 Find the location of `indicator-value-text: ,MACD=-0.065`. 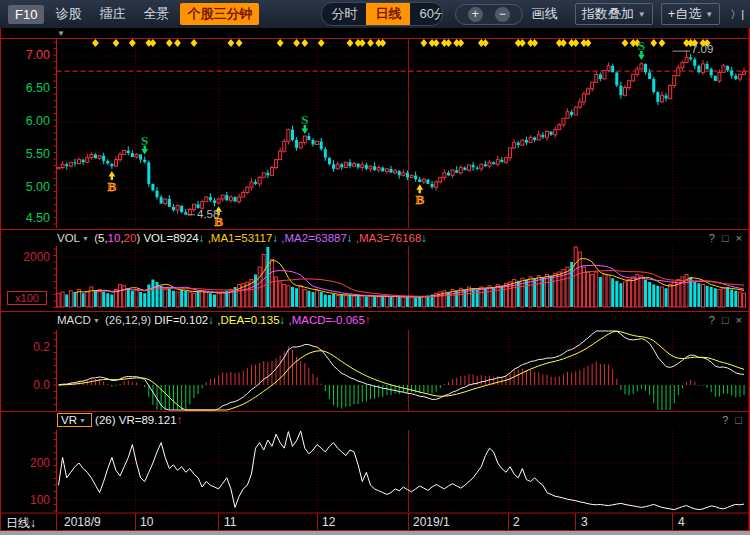

indicator-value-text: ,MACD=-0.065 is located at coordinates (325, 320).